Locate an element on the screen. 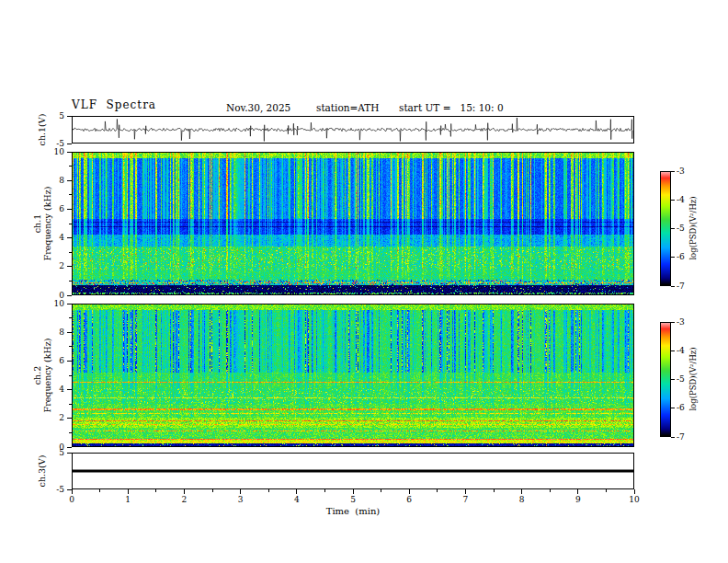  x-tick-label: 1 is located at coordinates (128, 500).